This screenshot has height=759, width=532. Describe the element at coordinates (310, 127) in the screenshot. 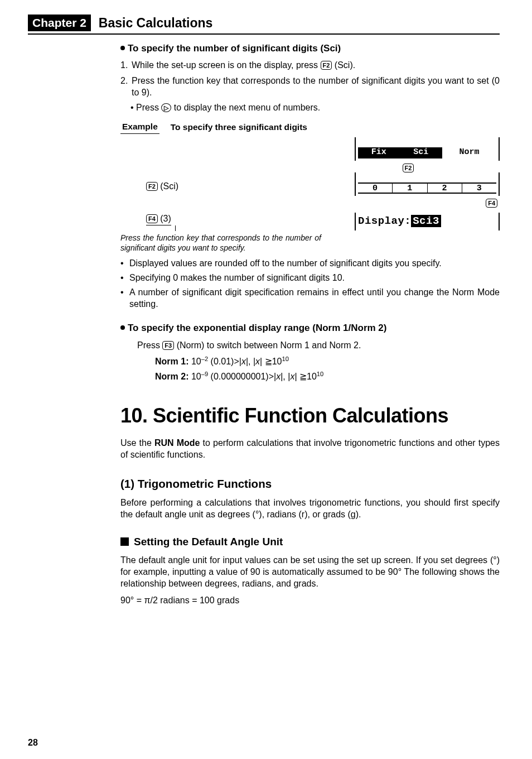

I see `example-row: Example To specify three significant dig…` at that location.